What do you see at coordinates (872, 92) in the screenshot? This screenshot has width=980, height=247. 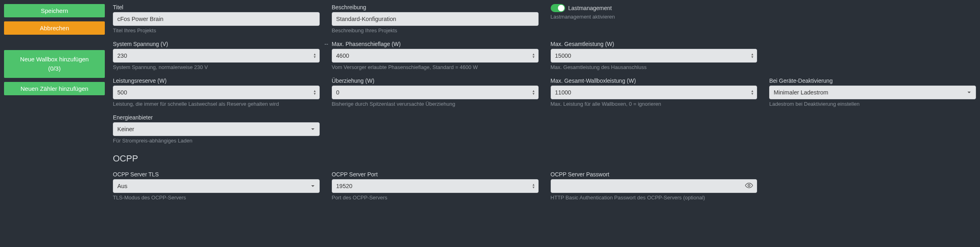 I see `field-deactivation: Bei Geräte-Deaktivierung Minimaler Lades…` at bounding box center [872, 92].